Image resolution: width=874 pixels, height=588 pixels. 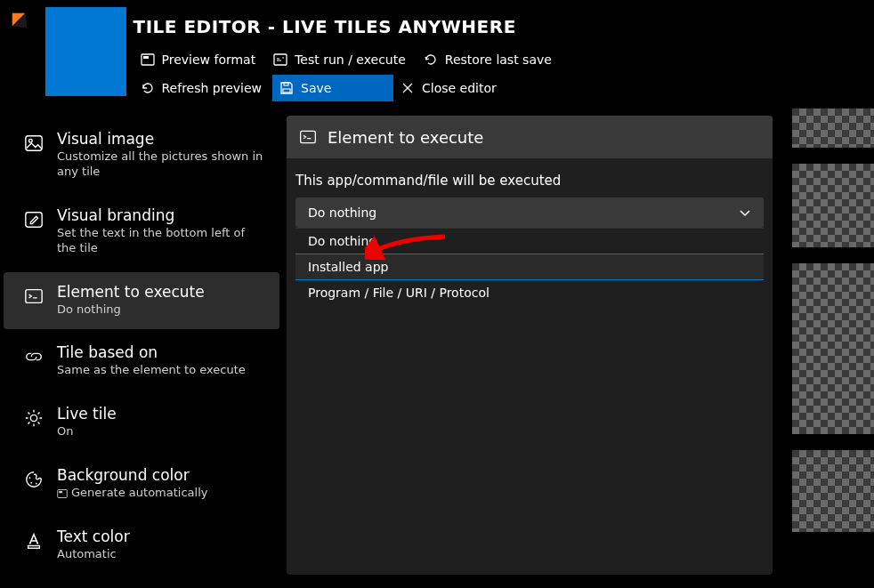 I want to click on execute-dropdown-list: Do nothing Installed app Program / File …, so click(x=530, y=267).